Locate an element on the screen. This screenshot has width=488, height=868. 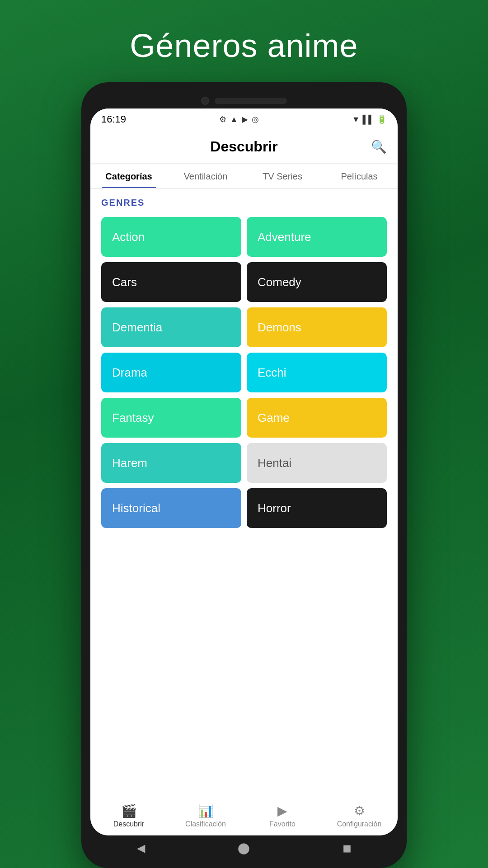
tabs-bar: Categorías Ventilación TV Series Películ… is located at coordinates (244, 176).